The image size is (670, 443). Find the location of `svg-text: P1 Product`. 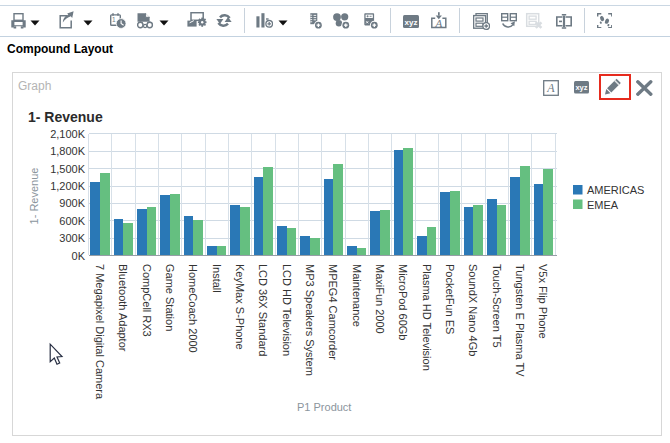

svg-text: P1 Product is located at coordinates (324, 407).